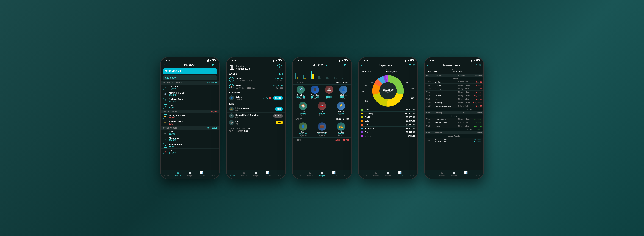  I want to click on nav-today-4: □ Today, so click(364, 174).